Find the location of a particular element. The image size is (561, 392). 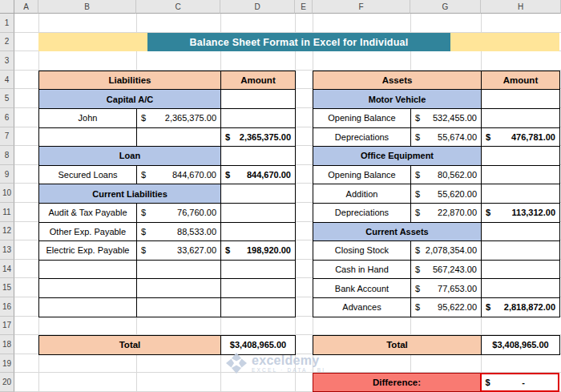

cell-B7 is located at coordinates (88, 138).